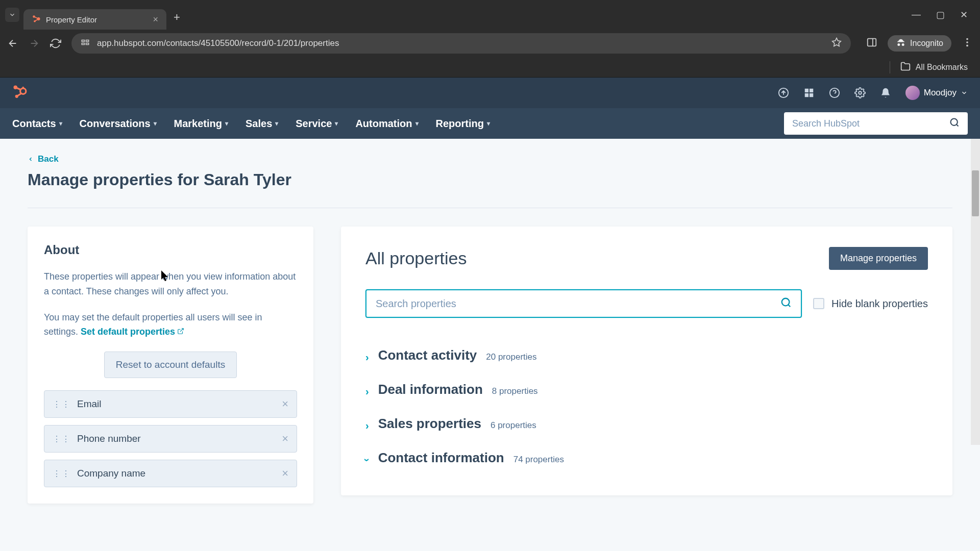 The height and width of the screenshot is (551, 980). What do you see at coordinates (170, 250) in the screenshot?
I see `about-heading: About` at bounding box center [170, 250].